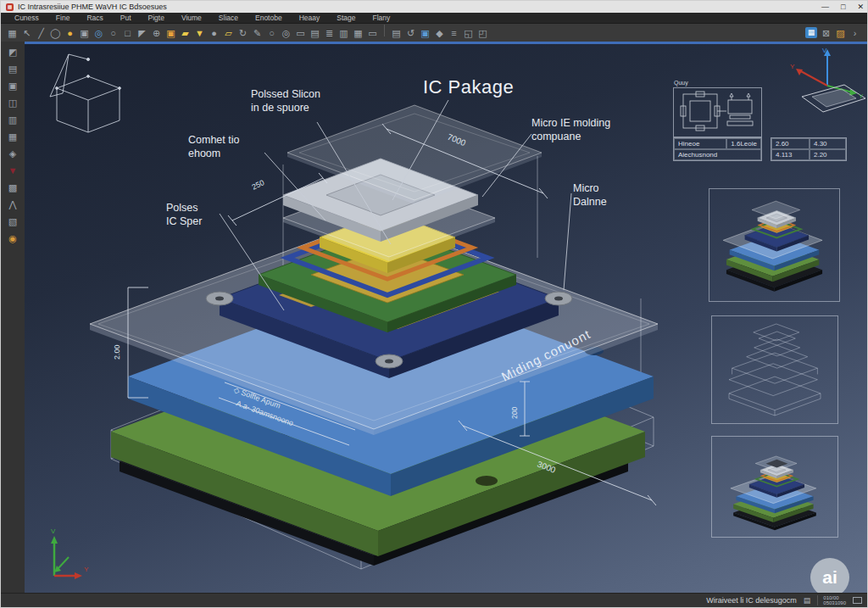 The height and width of the screenshot is (608, 868). Describe the element at coordinates (13, 120) in the screenshot. I see `sweep-tool-icon: ▥` at that location.